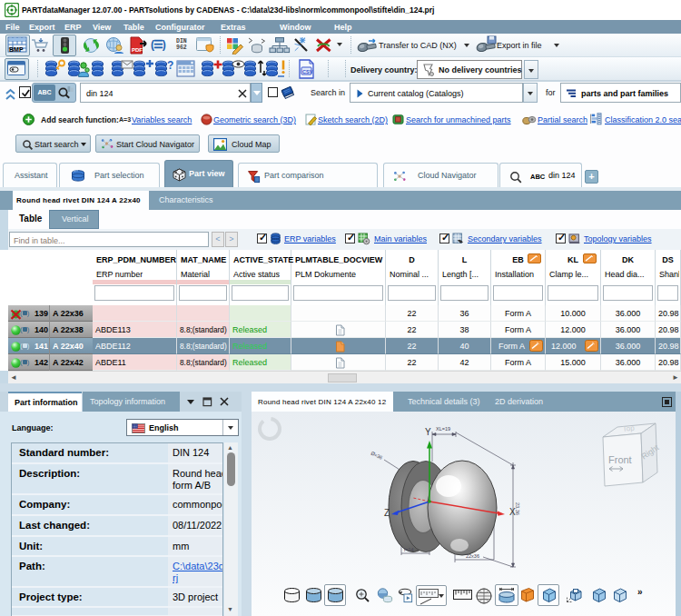 Image resolution: width=681 pixels, height=616 pixels. Describe the element at coordinates (472, 556) in the screenshot. I see `svg-text: 22x36` at that location.